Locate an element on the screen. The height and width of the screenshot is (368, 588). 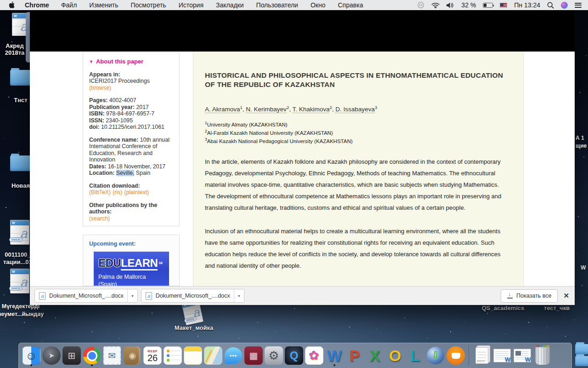
affiliation-line: 2Al-Farabi Kazakh National University (K… is located at coordinates (355, 132).